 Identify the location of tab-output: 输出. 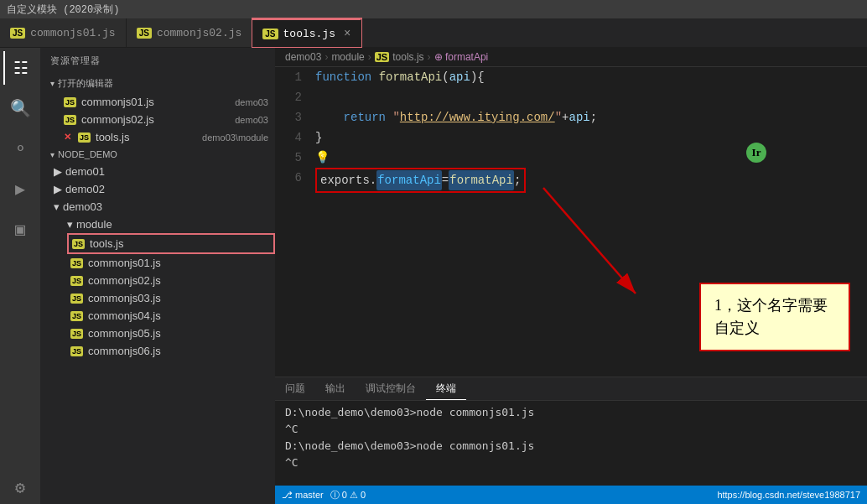
(335, 389).